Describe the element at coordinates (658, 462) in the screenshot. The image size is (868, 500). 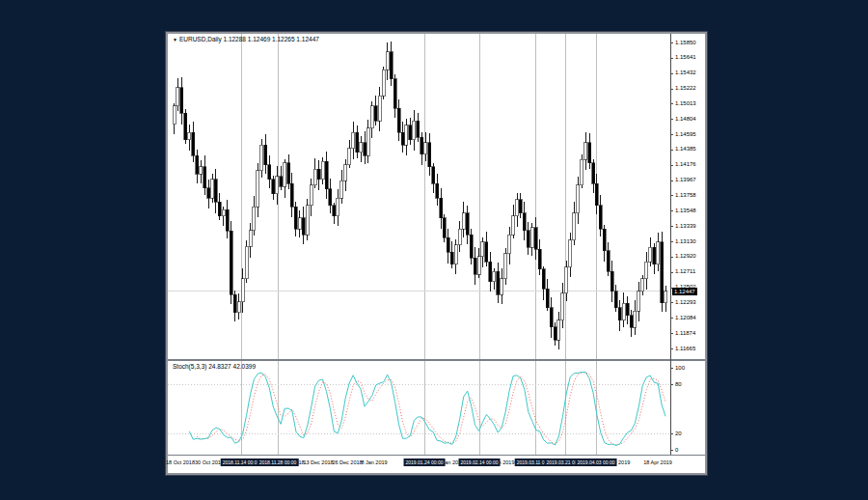
I see `date-axis-label: 18 Apr 2019` at that location.